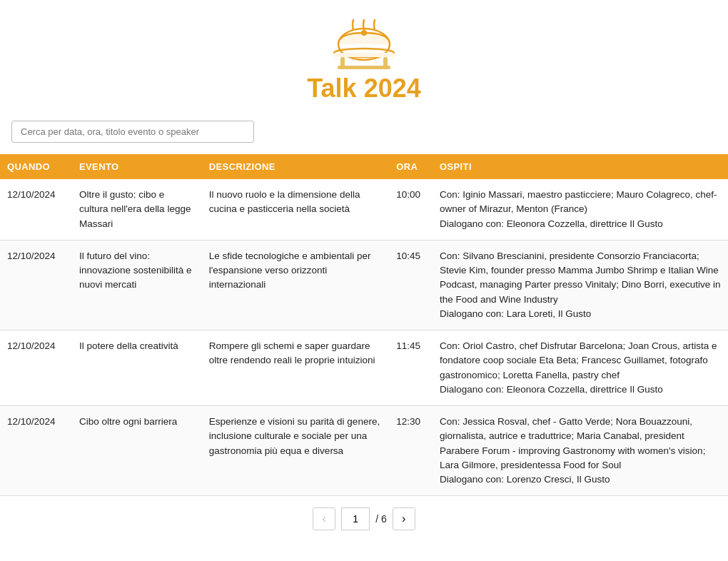  I want to click on cell-evento: Cibo oltre ogni barriera, so click(137, 451).